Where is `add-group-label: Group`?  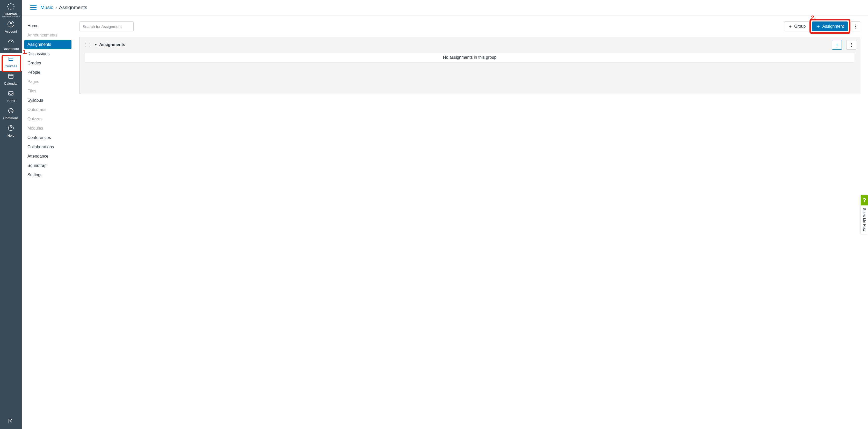 add-group-label: Group is located at coordinates (800, 26).